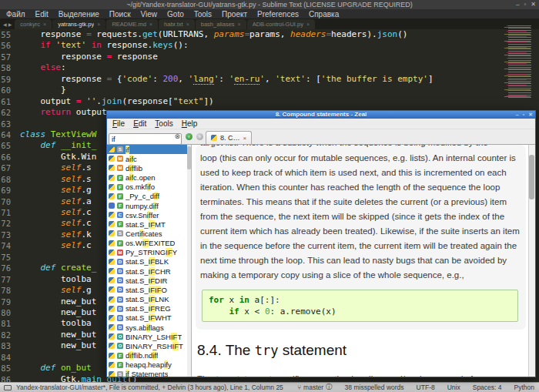  Describe the element at coordinates (10, 235) in the screenshot. I see `line-number: 73` at that location.